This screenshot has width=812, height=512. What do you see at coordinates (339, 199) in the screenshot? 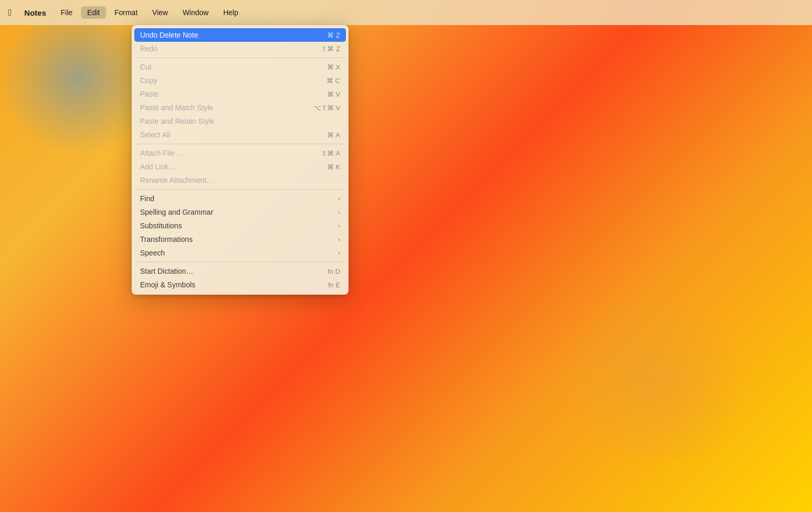
I see `menu-item-find-right: ›` at bounding box center [339, 199].